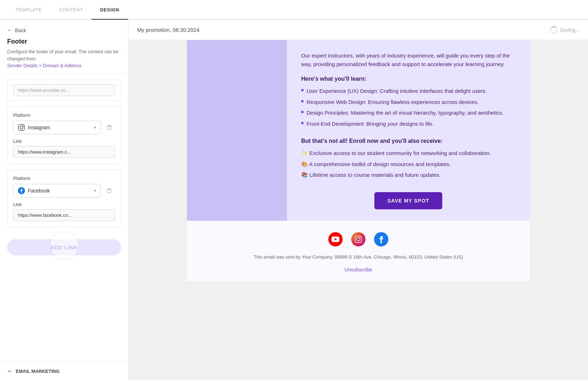 This screenshot has width=588, height=380. I want to click on tab-template: TEMPLATE, so click(29, 10).